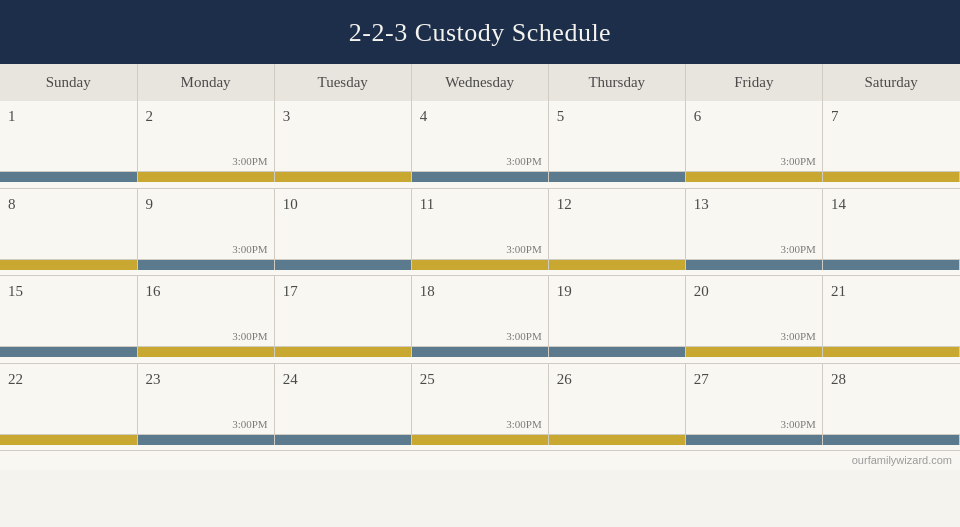  What do you see at coordinates (154, 291) in the screenshot?
I see `day-number: 16` at bounding box center [154, 291].